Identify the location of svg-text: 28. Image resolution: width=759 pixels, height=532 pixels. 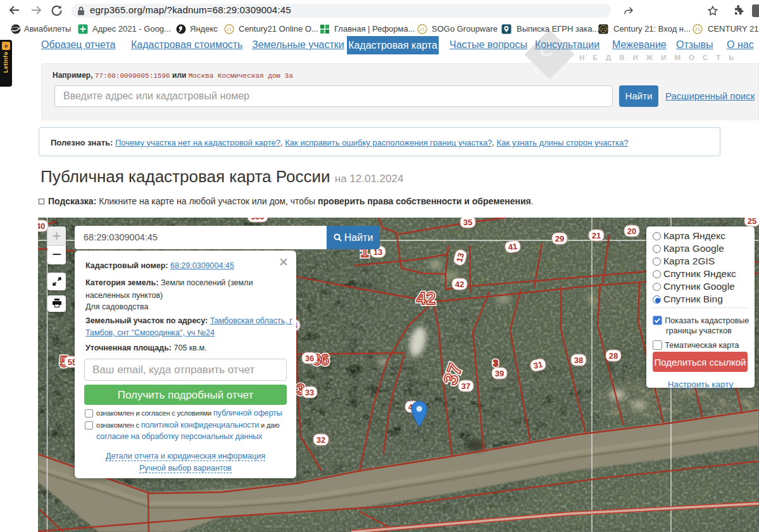
(613, 356).